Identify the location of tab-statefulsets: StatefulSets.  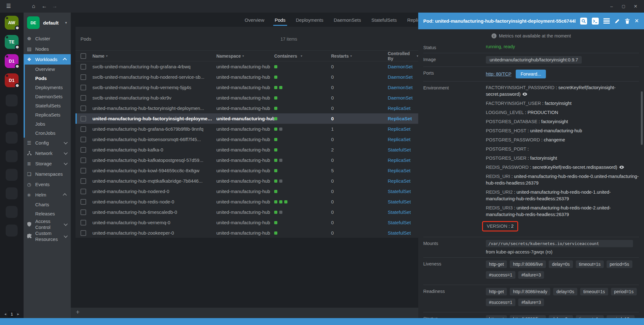
(384, 20).